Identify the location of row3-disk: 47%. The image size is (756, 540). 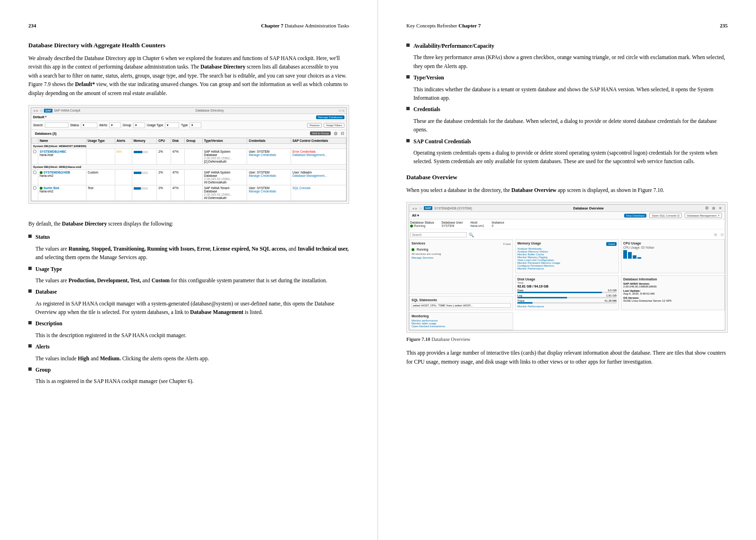
(178, 193).